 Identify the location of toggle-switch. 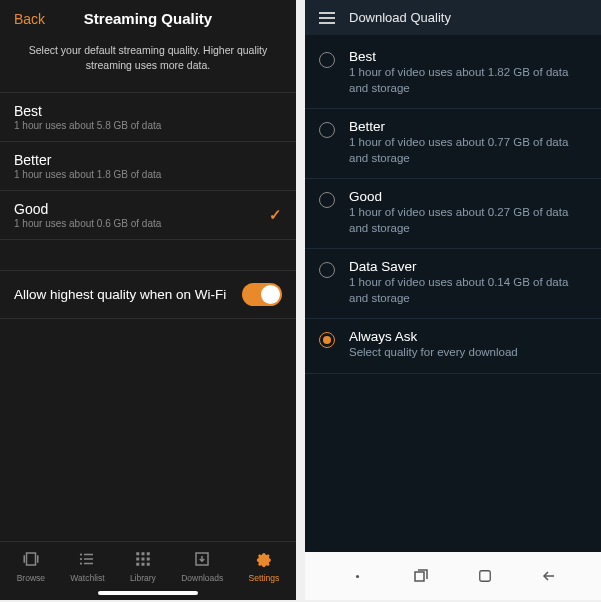
(262, 294).